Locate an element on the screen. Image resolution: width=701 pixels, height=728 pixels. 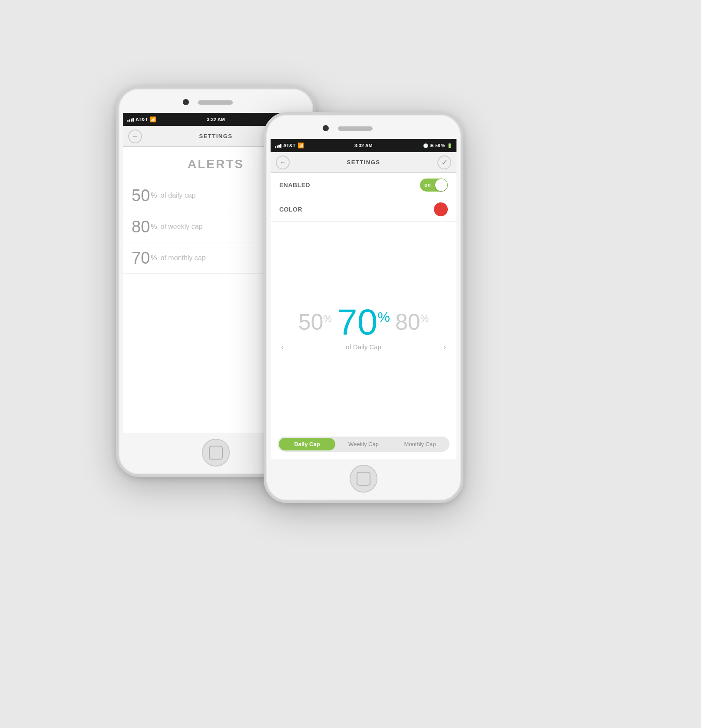
check-button-front: ✓ is located at coordinates (444, 162).